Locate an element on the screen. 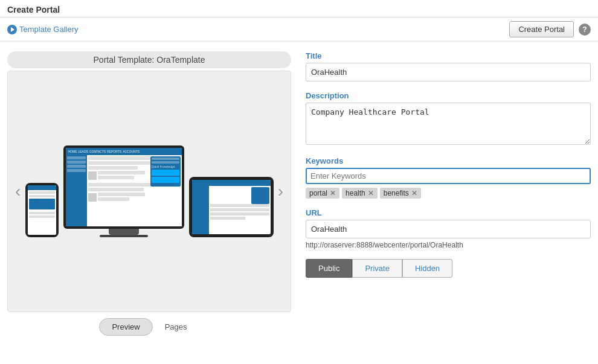 The height and width of the screenshot is (364, 598). top-bar: Template Gallery Create Portal ? is located at coordinates (299, 30).